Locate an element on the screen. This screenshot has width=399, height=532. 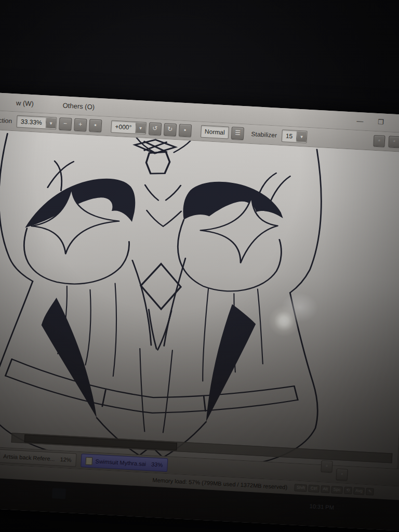
stabilizer-label: Stabilizer is located at coordinates (264, 135).